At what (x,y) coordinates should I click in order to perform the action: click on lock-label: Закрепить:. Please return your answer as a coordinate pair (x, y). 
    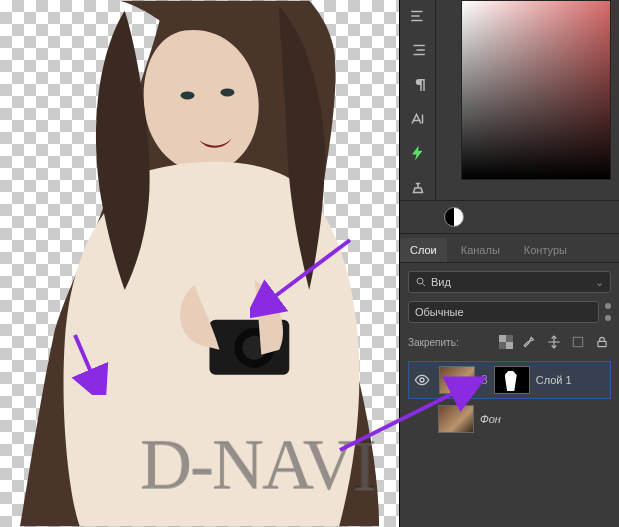
    Looking at the image, I should click on (434, 342).